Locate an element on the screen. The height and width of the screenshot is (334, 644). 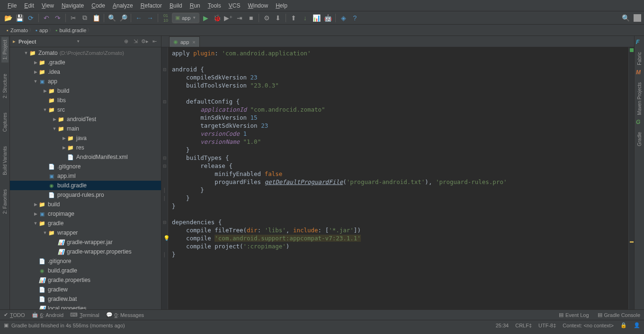
sdk-icon: ⬇ is located at coordinates (278, 18).